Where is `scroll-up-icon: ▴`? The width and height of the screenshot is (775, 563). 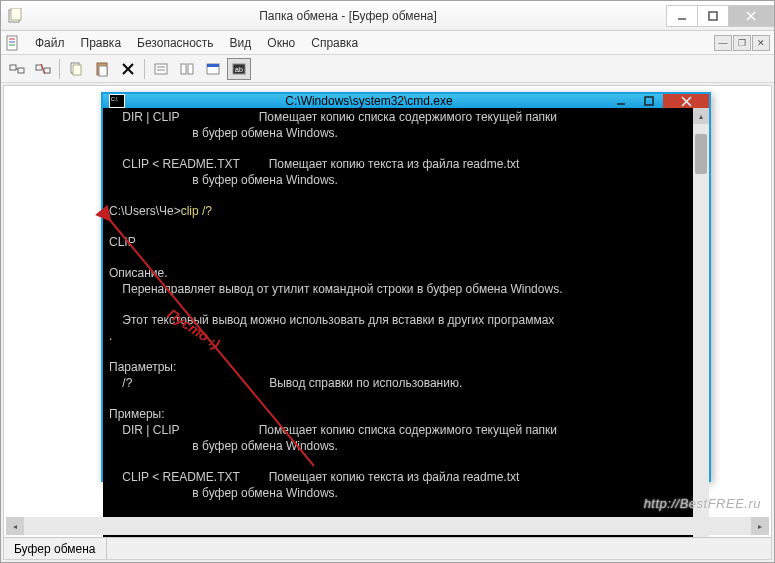
scroll-up-icon: ▴ is located at coordinates (701, 116).